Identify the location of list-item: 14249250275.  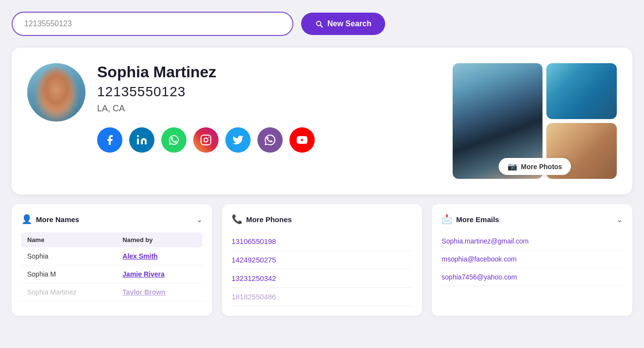
(322, 260).